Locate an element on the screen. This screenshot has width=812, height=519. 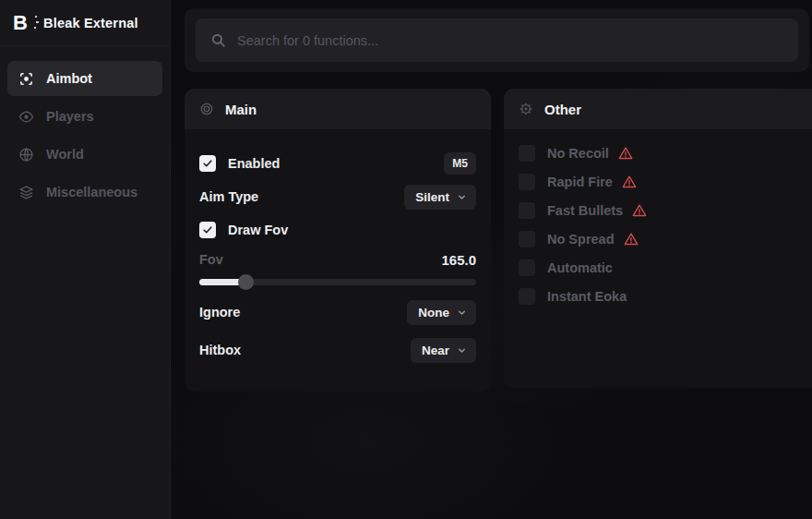
hitbox-dropdown: Near is located at coordinates (443, 351).